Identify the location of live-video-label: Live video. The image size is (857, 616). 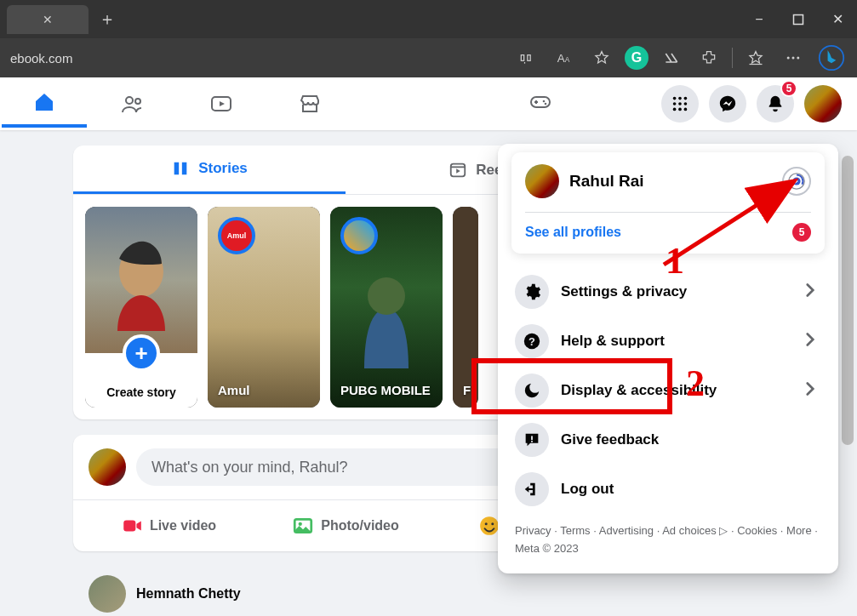
(183, 526).